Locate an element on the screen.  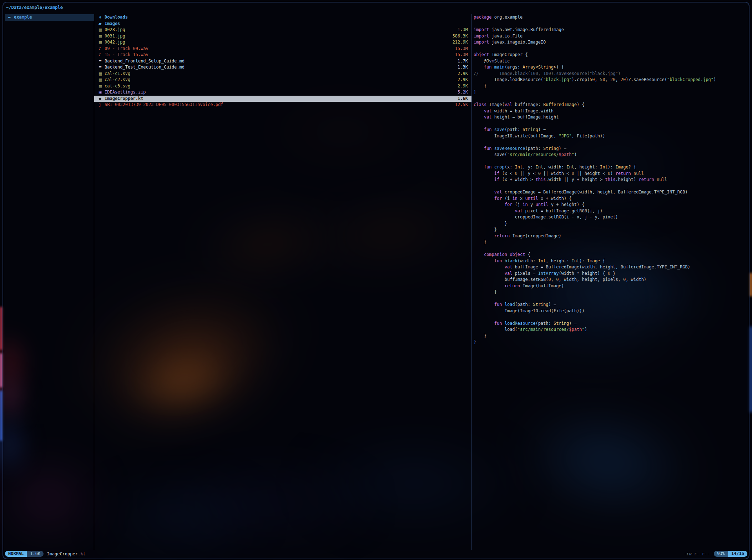
file-name: Downloads is located at coordinates (286, 17).